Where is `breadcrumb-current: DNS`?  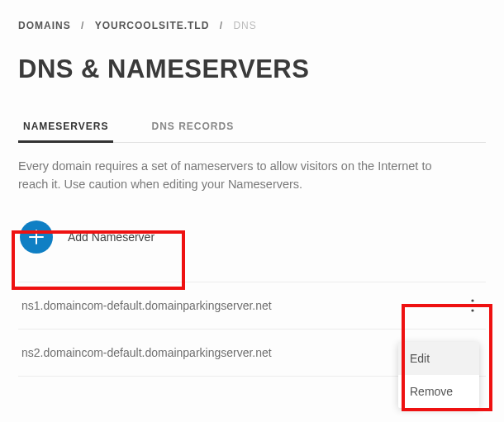 breadcrumb-current: DNS is located at coordinates (245, 26).